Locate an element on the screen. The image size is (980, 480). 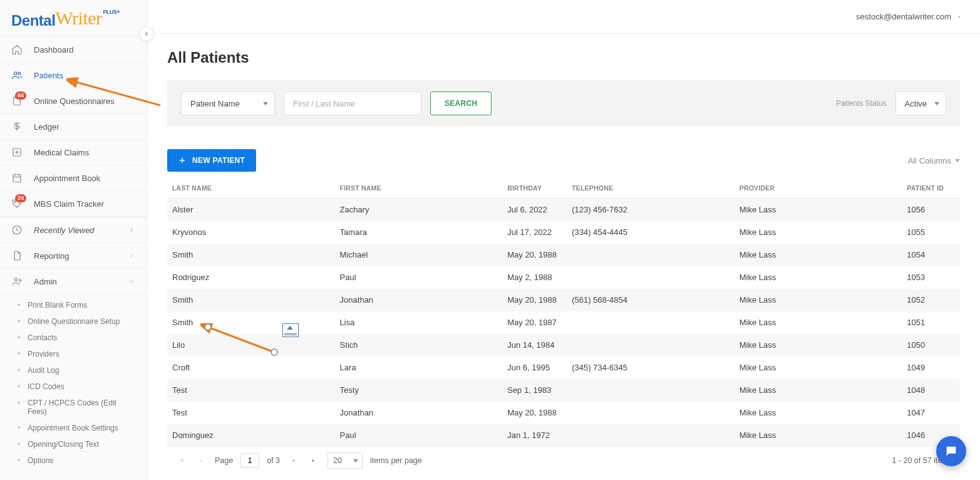
page-last-button is located at coordinates (314, 461).